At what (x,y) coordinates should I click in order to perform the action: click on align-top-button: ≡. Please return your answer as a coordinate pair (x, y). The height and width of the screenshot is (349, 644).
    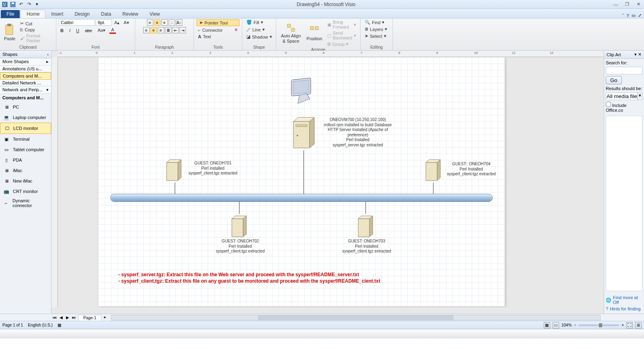
    Looking at the image, I should click on (150, 23).